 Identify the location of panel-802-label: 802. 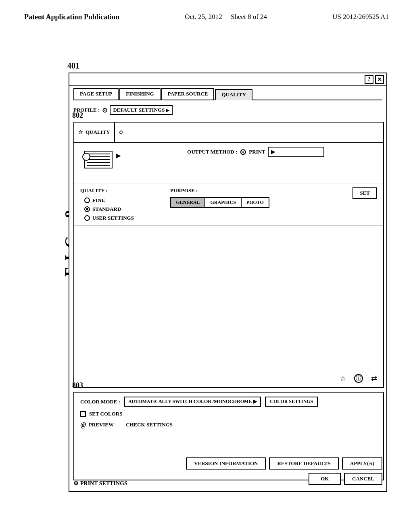
(77, 115).